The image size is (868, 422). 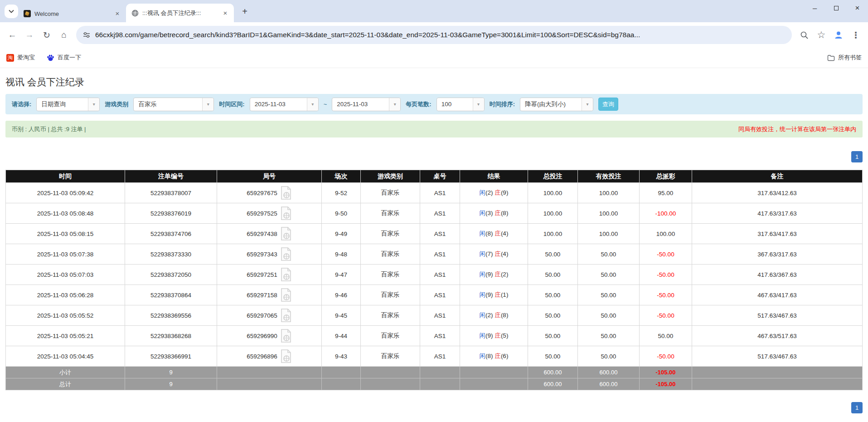 What do you see at coordinates (856, 35) in the screenshot?
I see `menu-icon: ⋮` at bounding box center [856, 35].